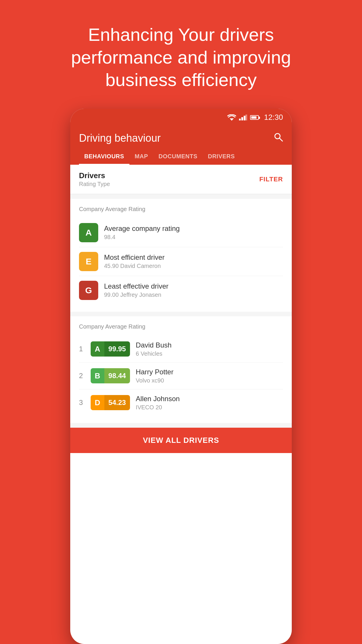 This screenshot has height=644, width=362. I want to click on rating-badge-a: A, so click(89, 233).